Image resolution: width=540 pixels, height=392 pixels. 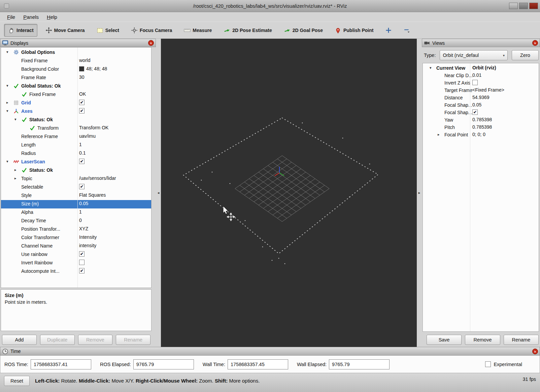 What do you see at coordinates (76, 61) in the screenshot?
I see `row-fixed-frame: Fixed Frameworld` at bounding box center [76, 61].